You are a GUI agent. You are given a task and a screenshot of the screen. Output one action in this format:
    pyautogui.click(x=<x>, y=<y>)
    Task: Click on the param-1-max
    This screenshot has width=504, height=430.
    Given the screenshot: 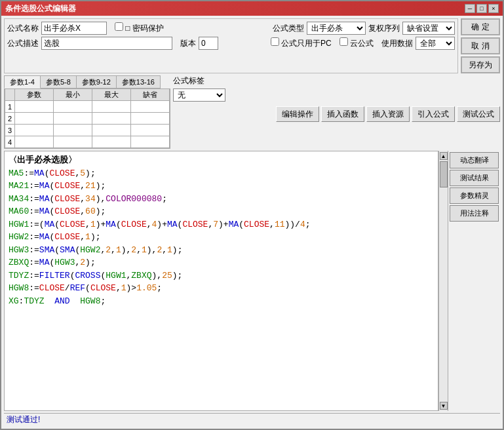 What is the action you would take?
    pyautogui.click(x=111, y=107)
    